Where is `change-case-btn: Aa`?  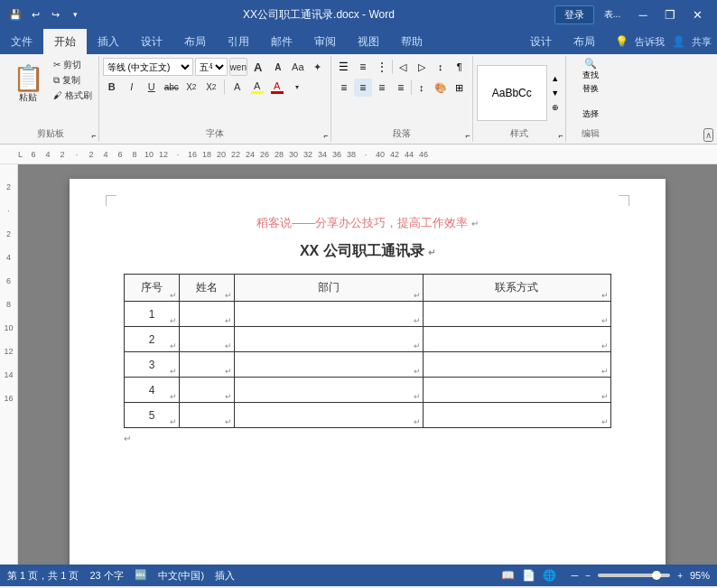 change-case-btn: Aa is located at coordinates (298, 67).